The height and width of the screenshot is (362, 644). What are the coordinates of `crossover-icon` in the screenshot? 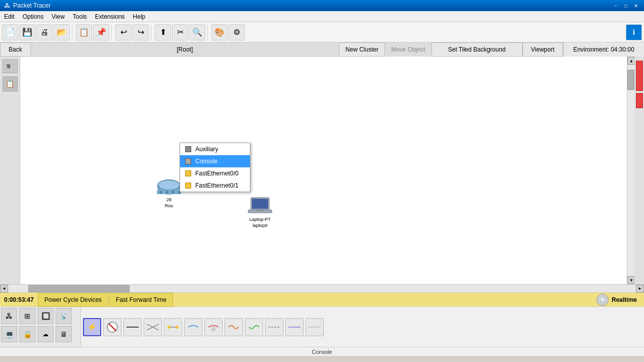 It's located at (153, 327).